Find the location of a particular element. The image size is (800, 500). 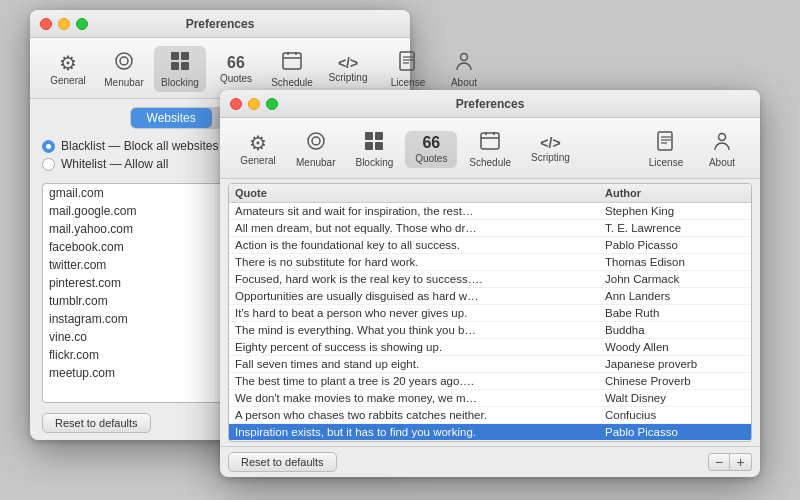

toolbar-about-label-2: About is located at coordinates (722, 162).